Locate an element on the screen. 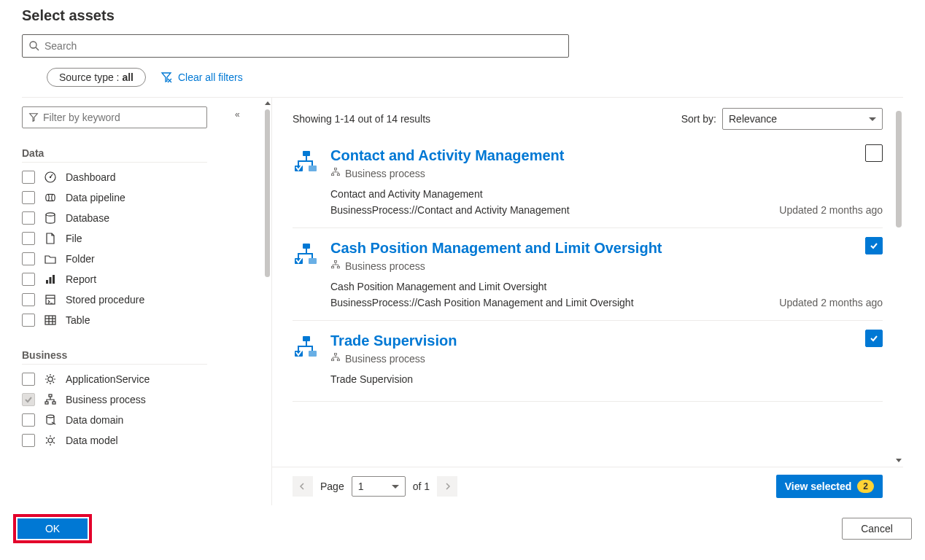 This screenshot has height=560, width=925. search-input is located at coordinates (301, 46).